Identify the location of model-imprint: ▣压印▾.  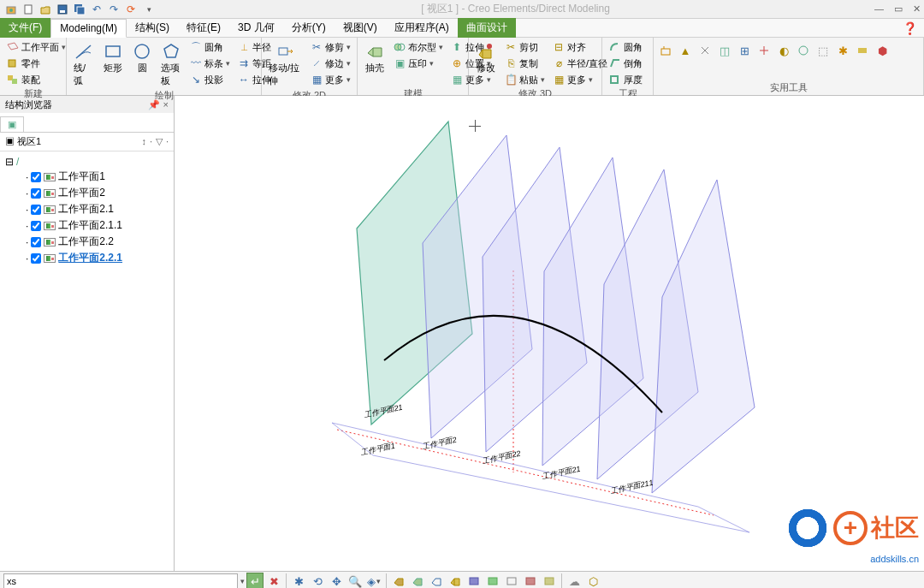
(418, 63).